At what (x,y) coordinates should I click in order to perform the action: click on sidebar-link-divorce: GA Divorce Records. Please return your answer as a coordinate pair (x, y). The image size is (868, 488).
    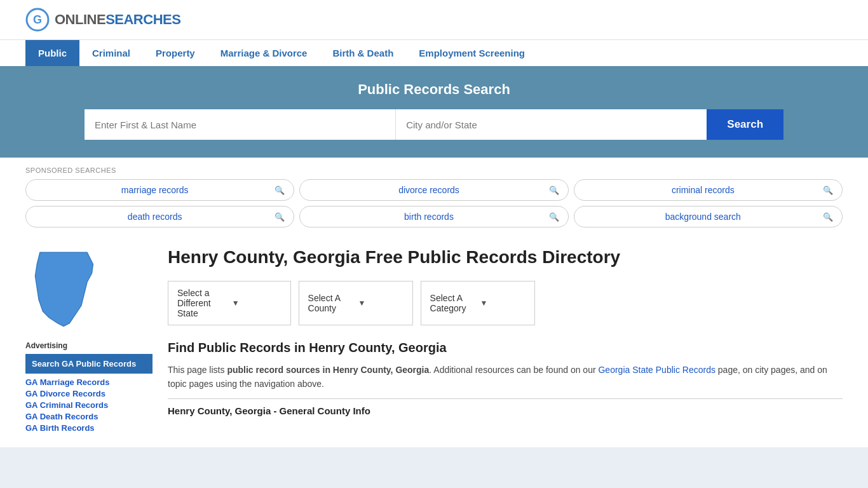
    Looking at the image, I should click on (89, 394).